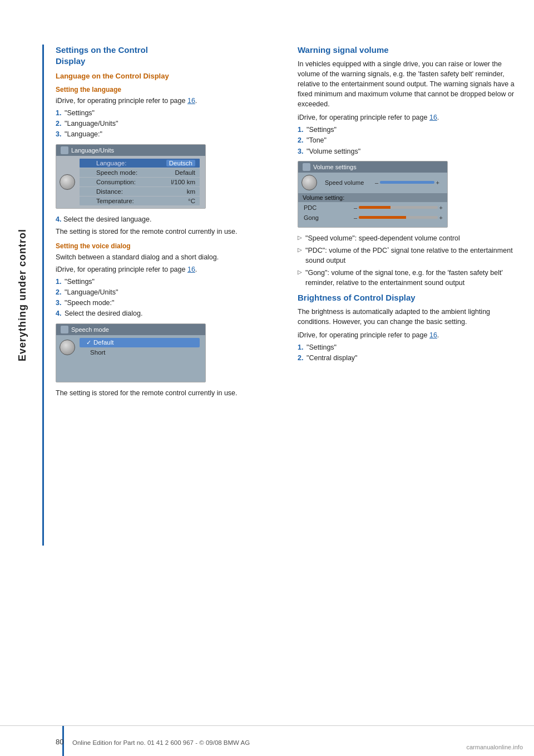 The height and width of the screenshot is (756, 534). I want to click on bullet-item-pdc: "PDC": volume of the PDC* signal tone re…, so click(411, 256).